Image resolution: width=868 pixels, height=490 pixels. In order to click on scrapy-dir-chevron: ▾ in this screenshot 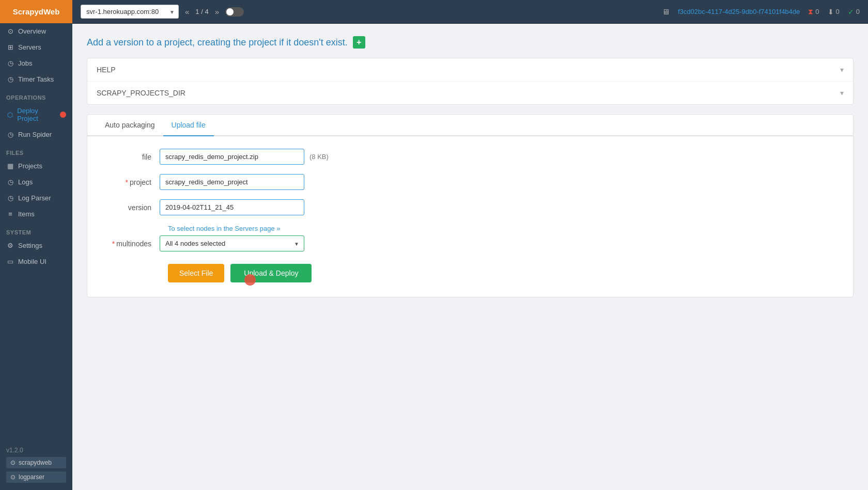, I will do `click(842, 93)`.